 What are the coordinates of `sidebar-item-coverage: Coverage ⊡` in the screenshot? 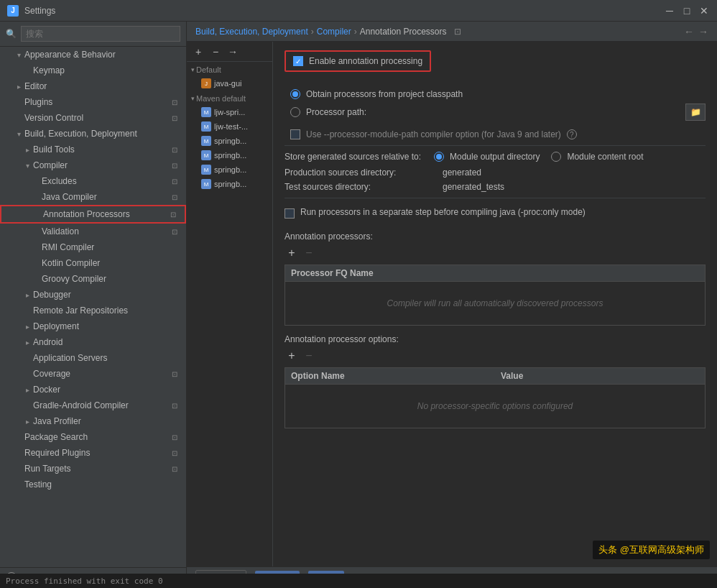 It's located at (93, 374).